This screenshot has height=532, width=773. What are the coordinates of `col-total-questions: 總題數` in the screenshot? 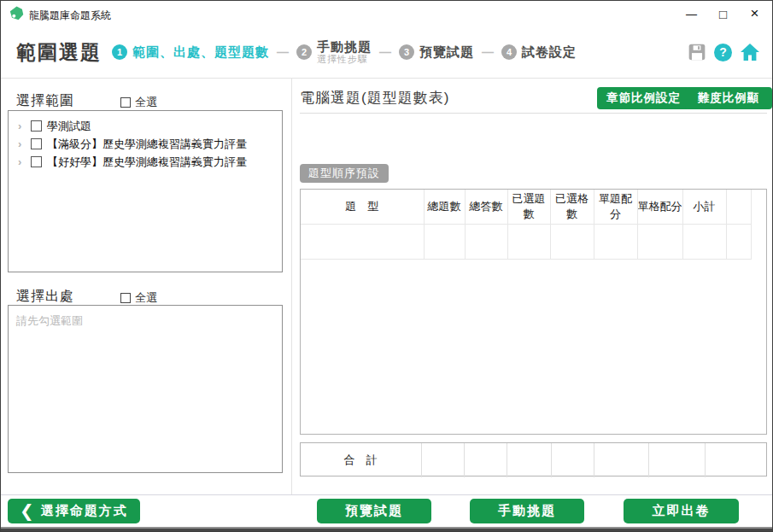 It's located at (444, 207).